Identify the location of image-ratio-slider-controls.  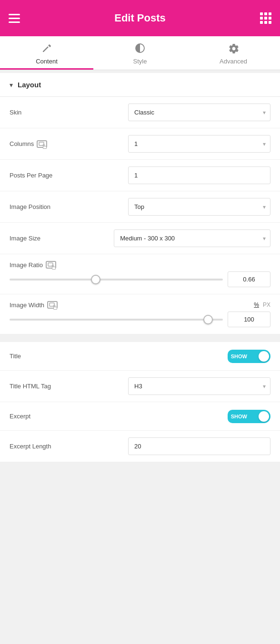
(140, 280).